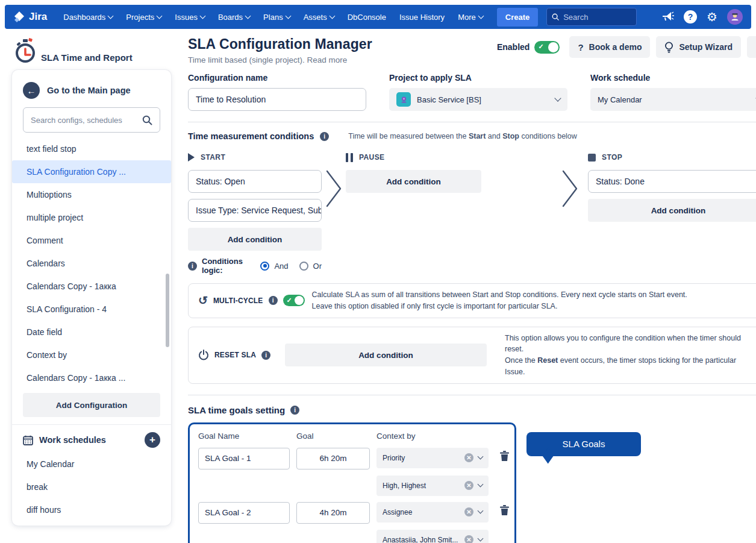 This screenshot has height=543, width=756. What do you see at coordinates (433, 512) in the screenshot?
I see `context-field-select: Assignee ✕` at bounding box center [433, 512].